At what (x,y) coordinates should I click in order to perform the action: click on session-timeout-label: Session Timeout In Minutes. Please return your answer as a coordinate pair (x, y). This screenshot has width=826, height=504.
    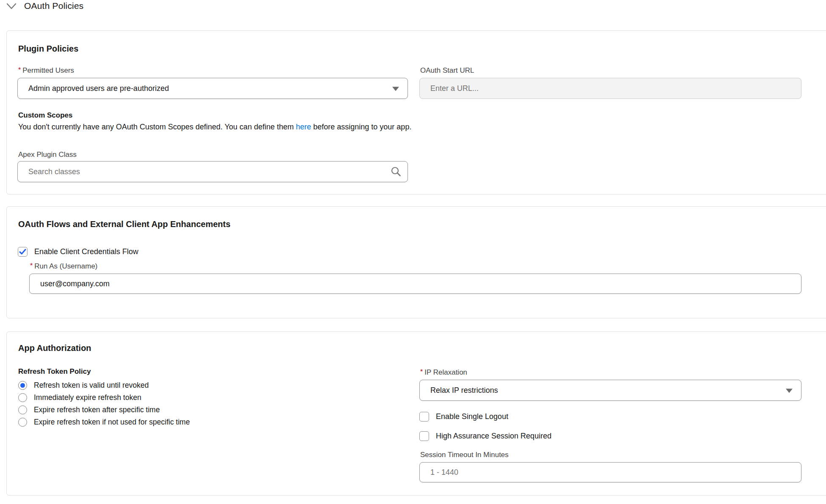
    Looking at the image, I should click on (465, 455).